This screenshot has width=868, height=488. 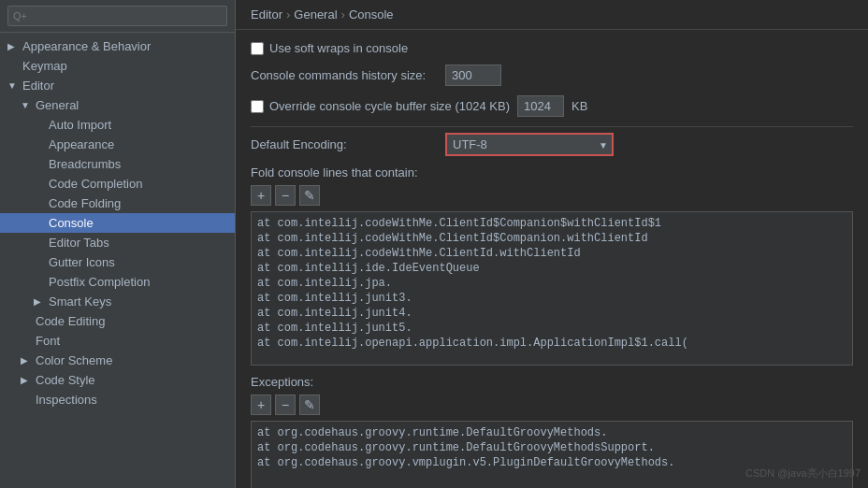 I want to click on fold-item: at com.intellij.jpa., so click(x=552, y=283).